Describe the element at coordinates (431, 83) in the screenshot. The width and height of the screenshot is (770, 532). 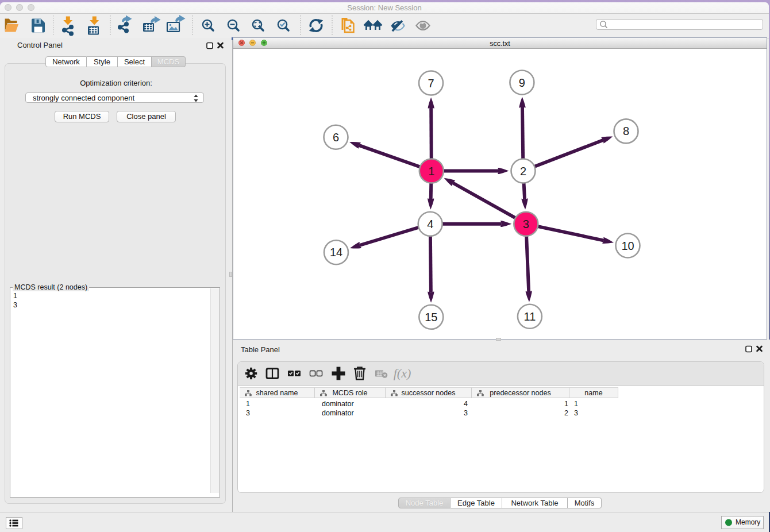
I see `svg-text: 7` at that location.